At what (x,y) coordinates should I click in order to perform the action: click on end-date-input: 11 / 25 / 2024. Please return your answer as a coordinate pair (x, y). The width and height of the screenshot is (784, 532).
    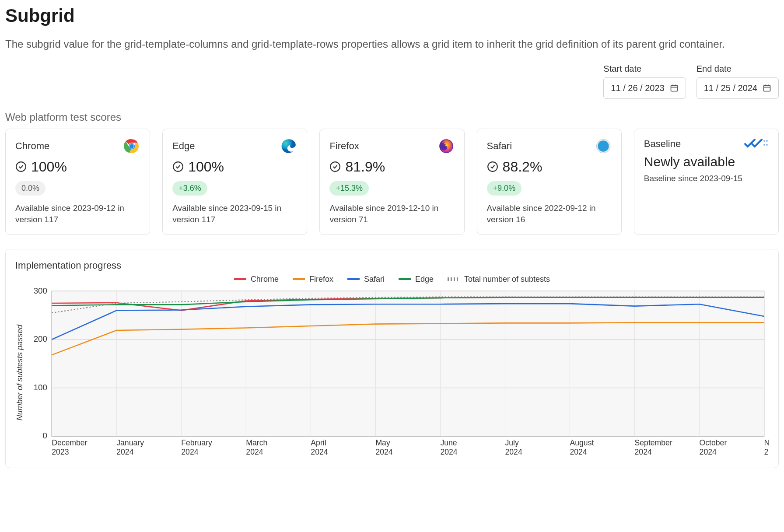
    Looking at the image, I should click on (738, 88).